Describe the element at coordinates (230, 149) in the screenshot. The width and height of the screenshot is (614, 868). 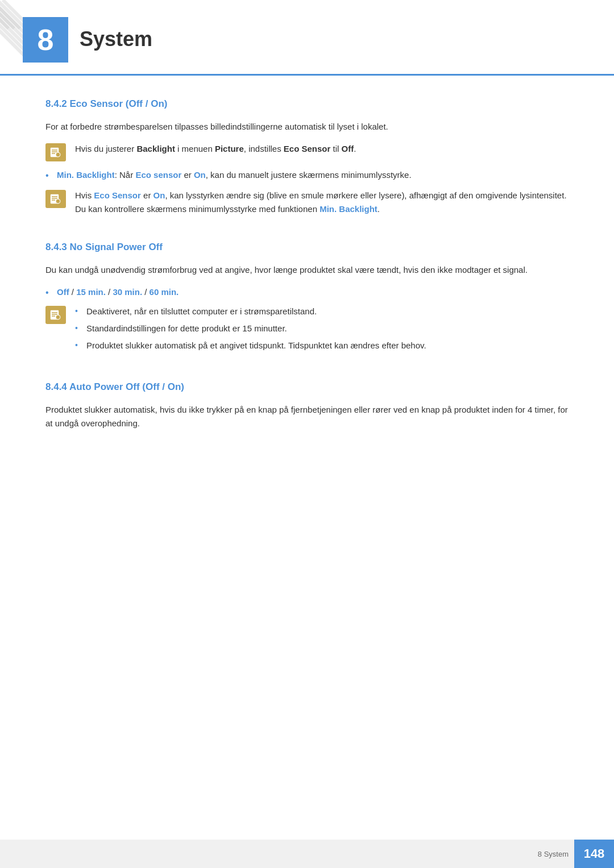
I see `note-842-1-bold2: Picture` at that location.